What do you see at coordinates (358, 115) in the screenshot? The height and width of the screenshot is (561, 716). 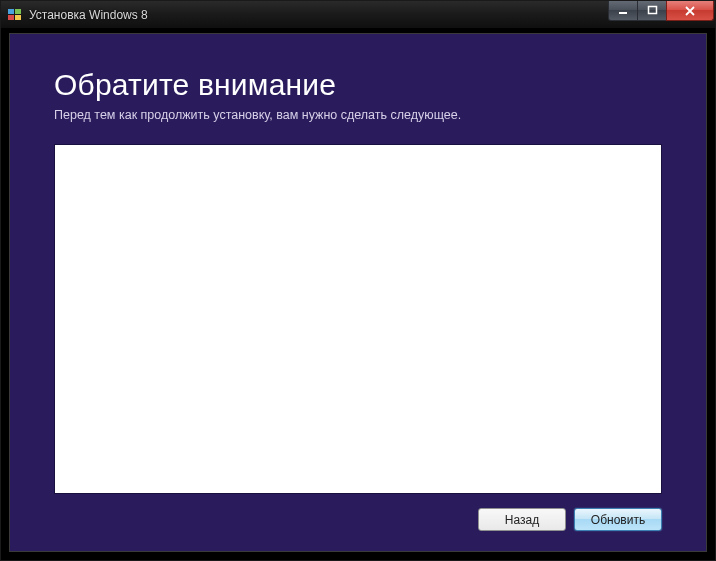 I see `page-subtext: Перед тем как продолжить установку, вам …` at bounding box center [358, 115].